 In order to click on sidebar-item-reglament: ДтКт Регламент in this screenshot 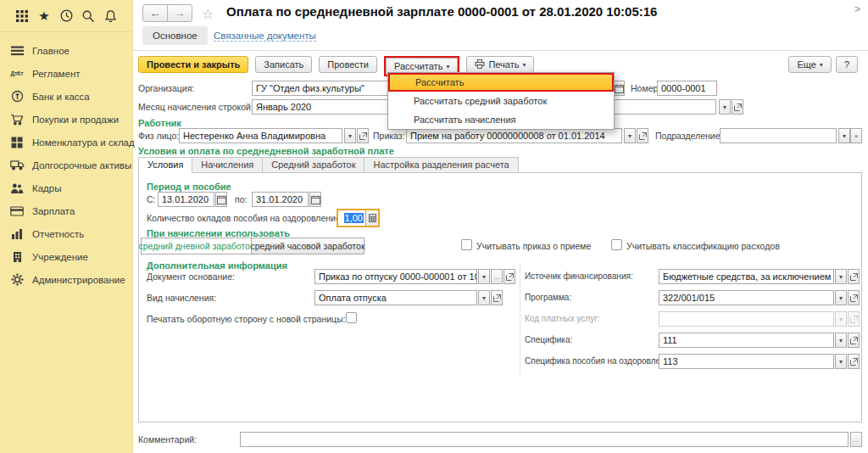, I will do `click(66, 73)`.